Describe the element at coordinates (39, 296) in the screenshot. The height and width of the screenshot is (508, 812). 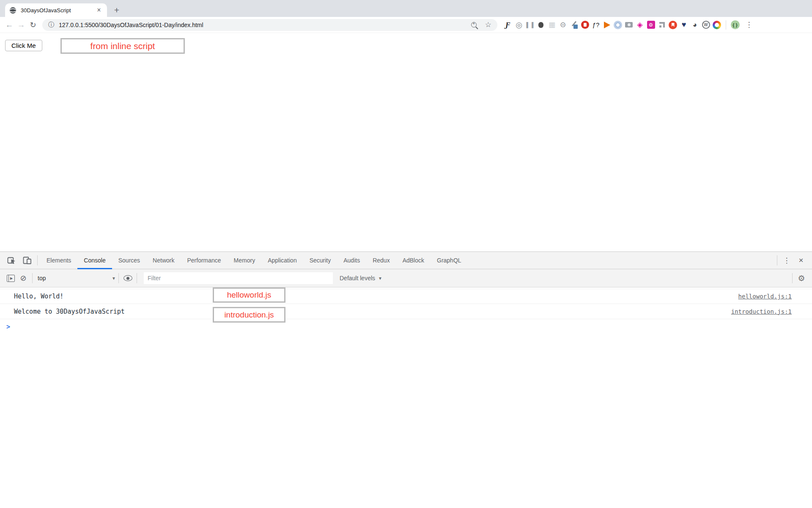
I see `console-message-text: Hello, World!` at that location.